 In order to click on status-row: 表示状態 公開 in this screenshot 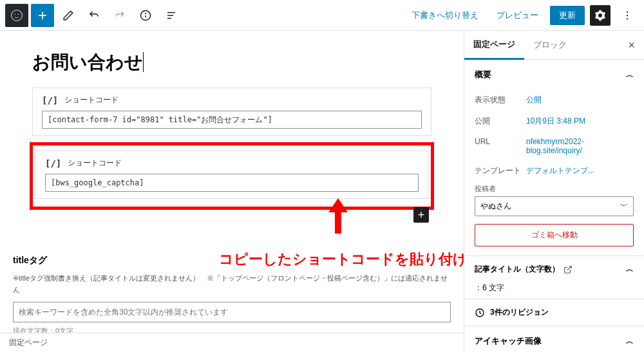, I will do `click(554, 100)`.